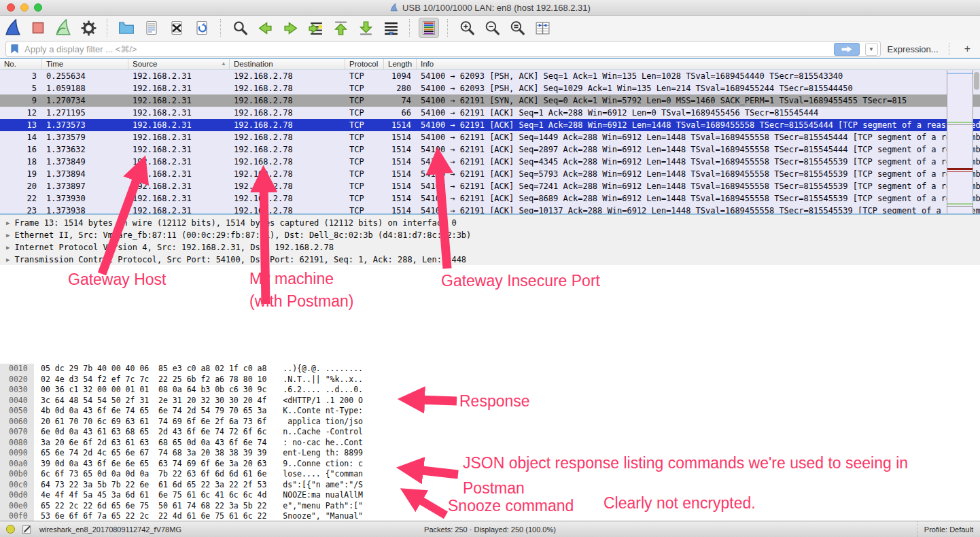 The width and height of the screenshot is (980, 537). Describe the element at coordinates (490, 209) in the screenshot. I see `packet-row: 23 1.373938 192.168.2.31 192.168.2.78 TC…` at that location.